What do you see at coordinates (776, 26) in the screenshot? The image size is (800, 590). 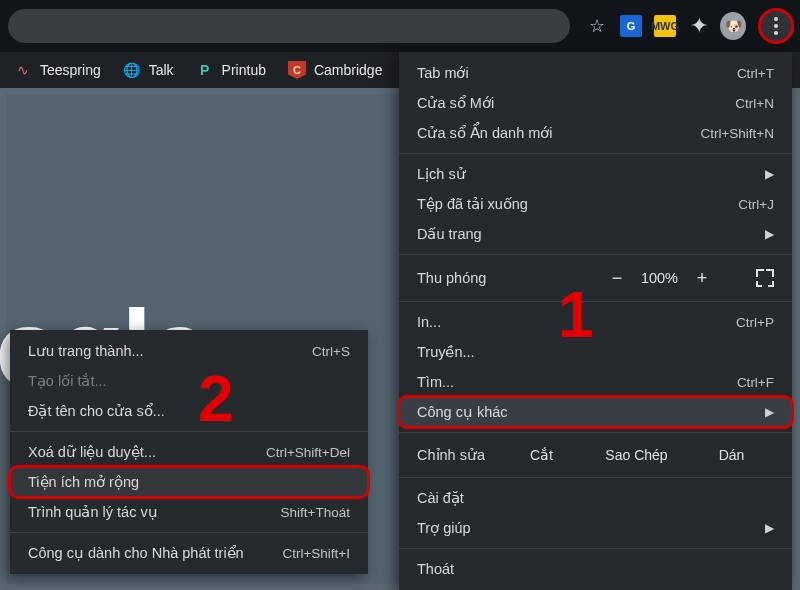 I see `kebab-menu-button` at bounding box center [776, 26].